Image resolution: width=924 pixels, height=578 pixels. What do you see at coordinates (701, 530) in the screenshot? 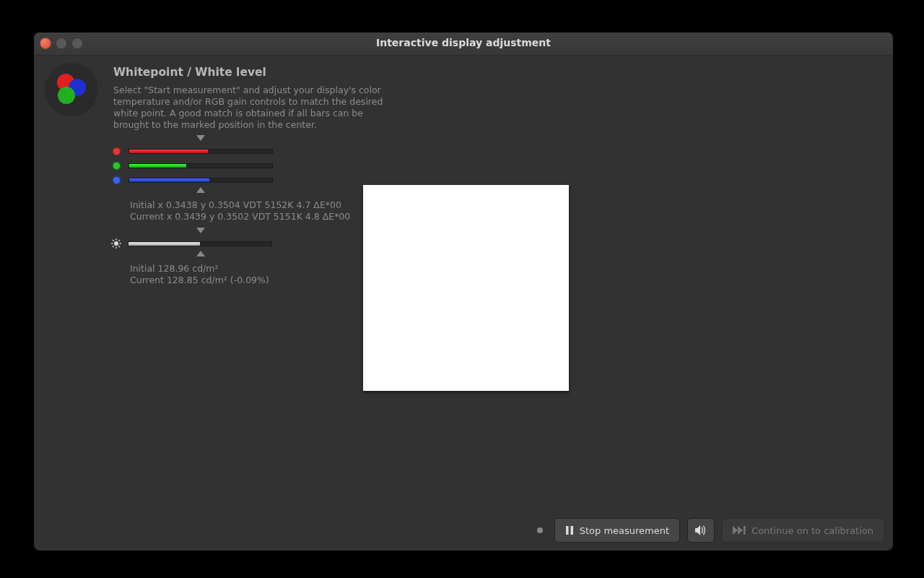
I see `sound-button` at bounding box center [701, 530].